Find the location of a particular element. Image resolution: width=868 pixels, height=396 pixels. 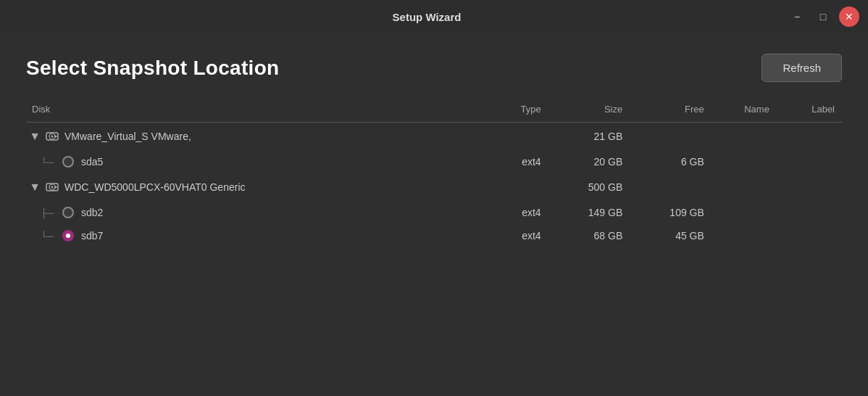

col-header-type: Type is located at coordinates (516, 110).